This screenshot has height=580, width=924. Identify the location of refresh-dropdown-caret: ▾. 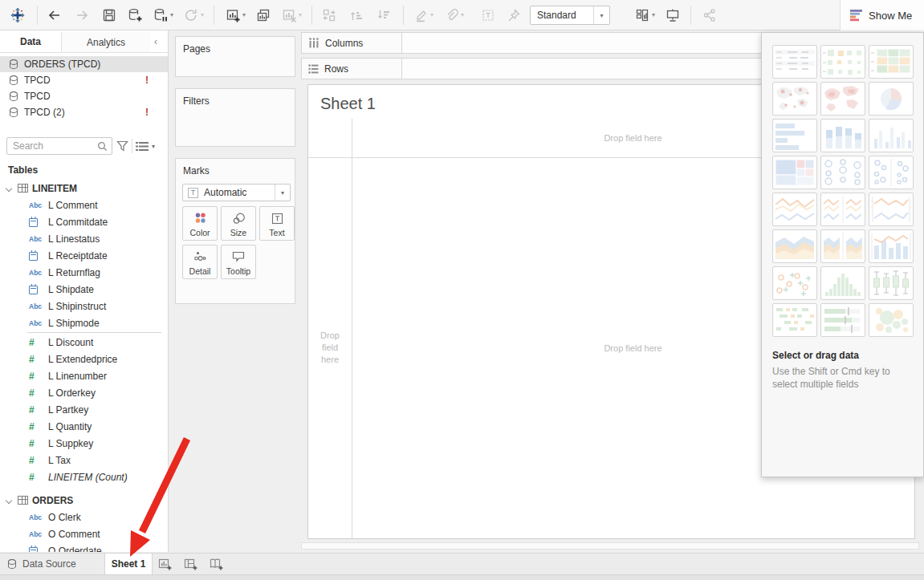
(202, 15).